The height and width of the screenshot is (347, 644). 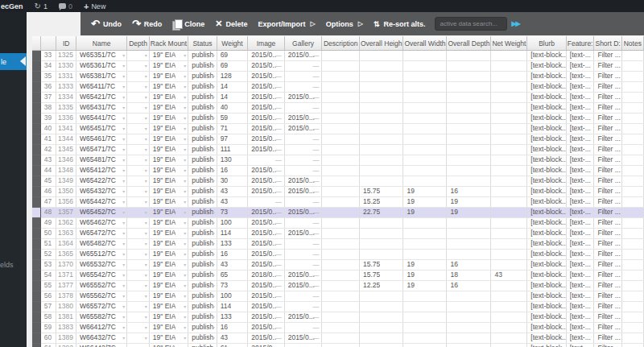 I want to click on export-import-button: Export/Import ▷, so click(x=287, y=24).